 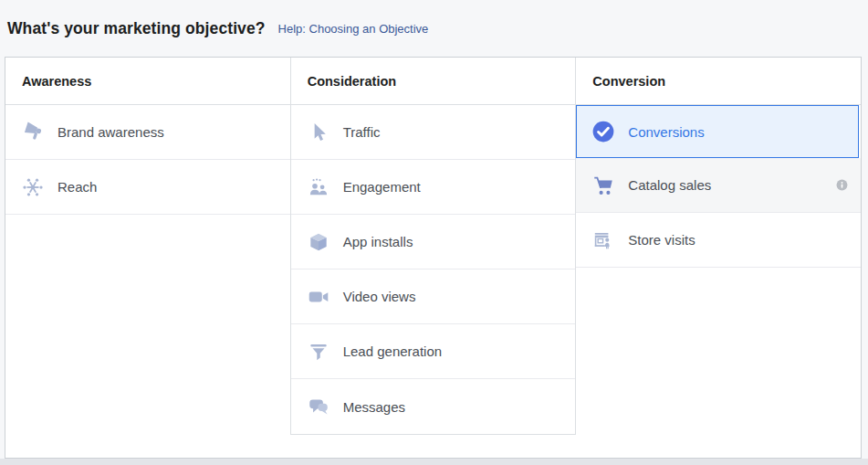 I want to click on check-circle-icon, so click(x=603, y=132).